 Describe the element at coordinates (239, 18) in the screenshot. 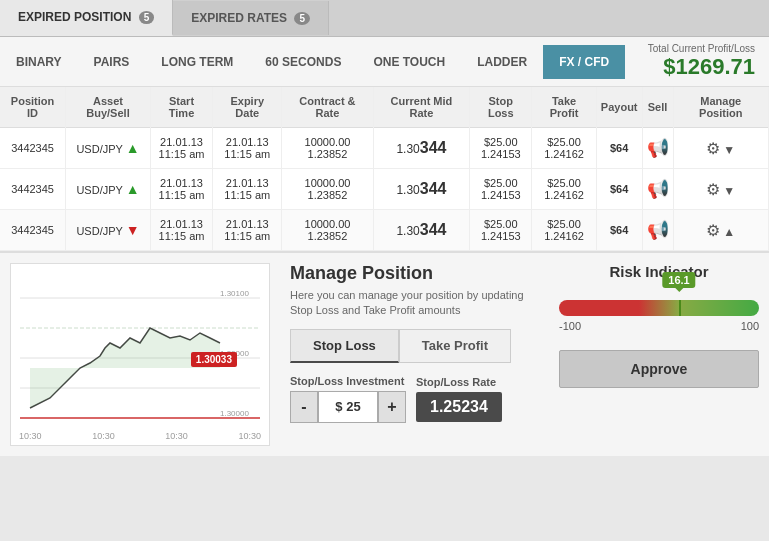

I see `expired-rates-label: EXPIRED RATES` at that location.